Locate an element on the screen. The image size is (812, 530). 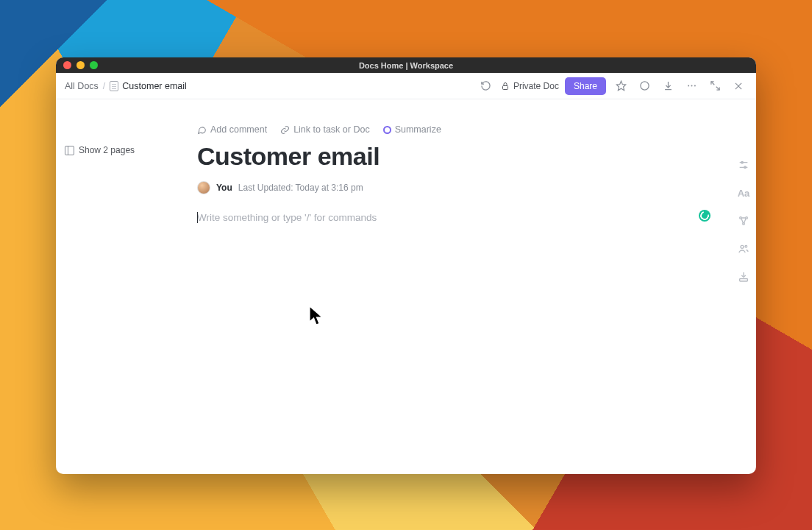
ai-icon is located at coordinates (387, 130).